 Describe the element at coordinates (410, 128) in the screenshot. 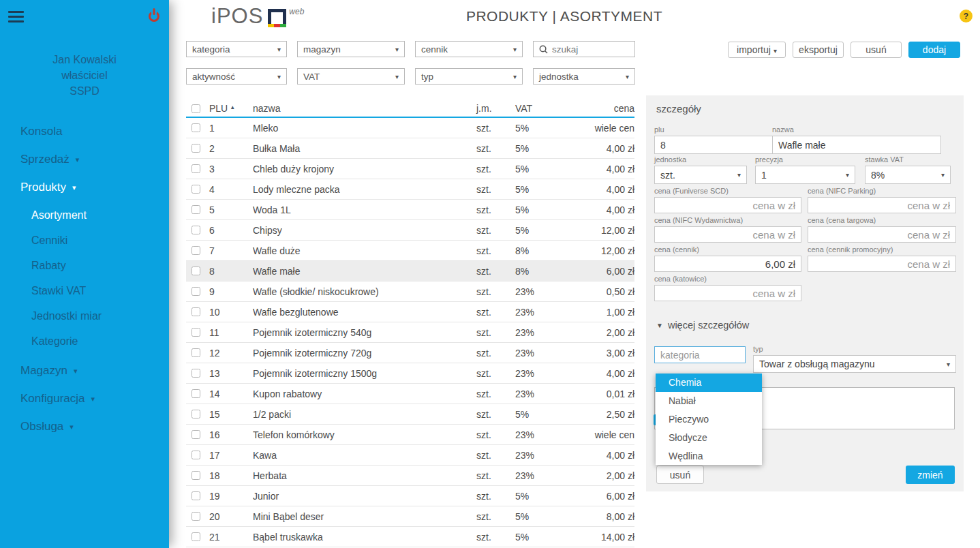

I see `table-row: 1Mlekoszt.5%wiele cen` at that location.